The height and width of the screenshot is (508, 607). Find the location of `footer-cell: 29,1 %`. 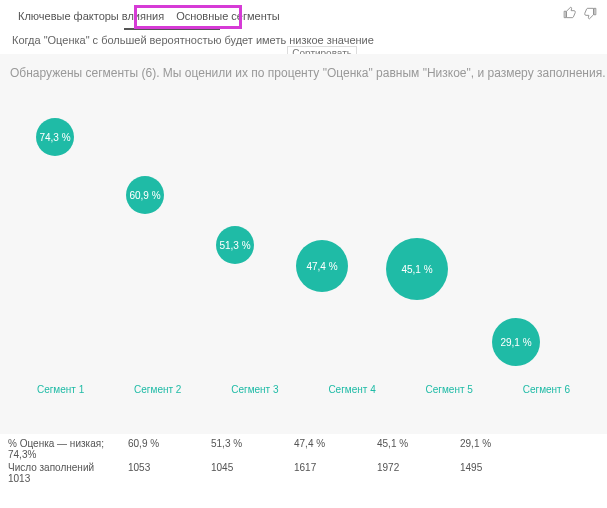

footer-cell: 29,1 % is located at coordinates (490, 444).